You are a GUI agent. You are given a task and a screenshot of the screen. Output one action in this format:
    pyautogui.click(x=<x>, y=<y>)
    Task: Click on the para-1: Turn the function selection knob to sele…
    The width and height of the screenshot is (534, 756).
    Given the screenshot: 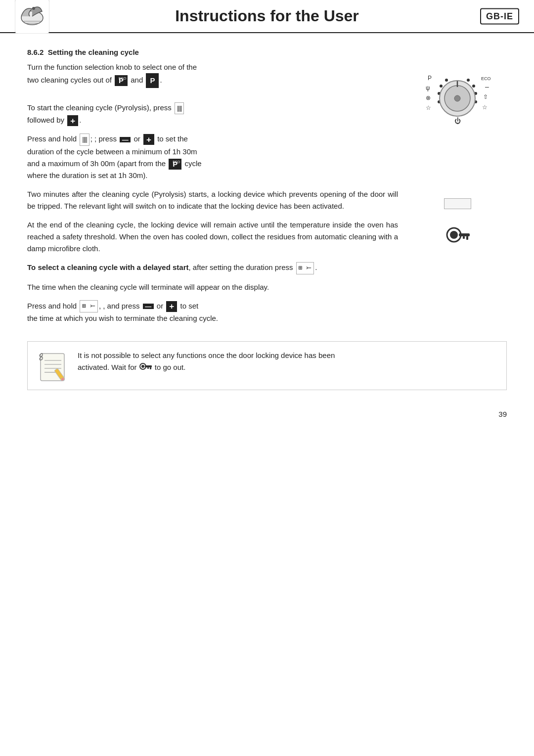 What is the action you would take?
    pyautogui.click(x=213, y=75)
    